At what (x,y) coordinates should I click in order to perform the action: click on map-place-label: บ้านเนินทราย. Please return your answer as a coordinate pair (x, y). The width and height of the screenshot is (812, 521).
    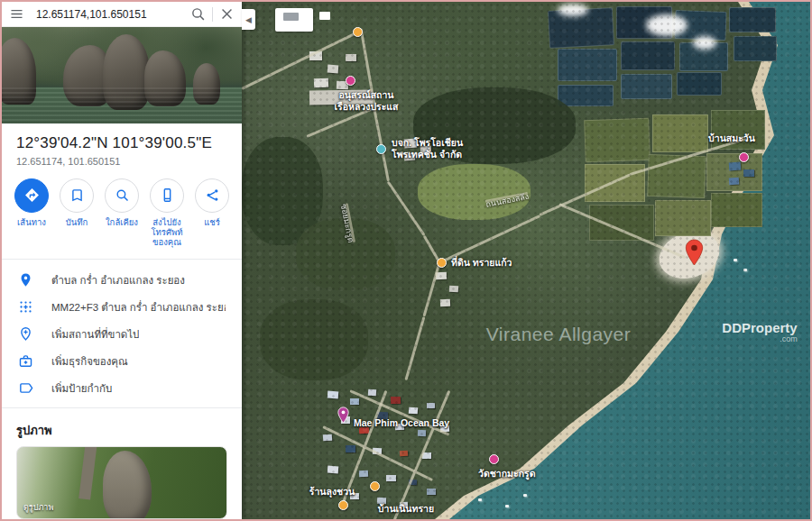
    Looking at the image, I should click on (406, 508).